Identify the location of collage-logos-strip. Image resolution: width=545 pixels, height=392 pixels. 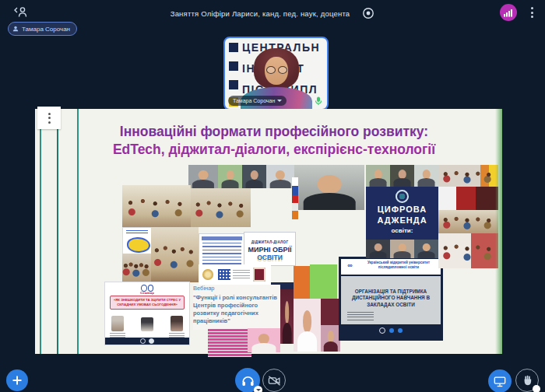
(235, 275).